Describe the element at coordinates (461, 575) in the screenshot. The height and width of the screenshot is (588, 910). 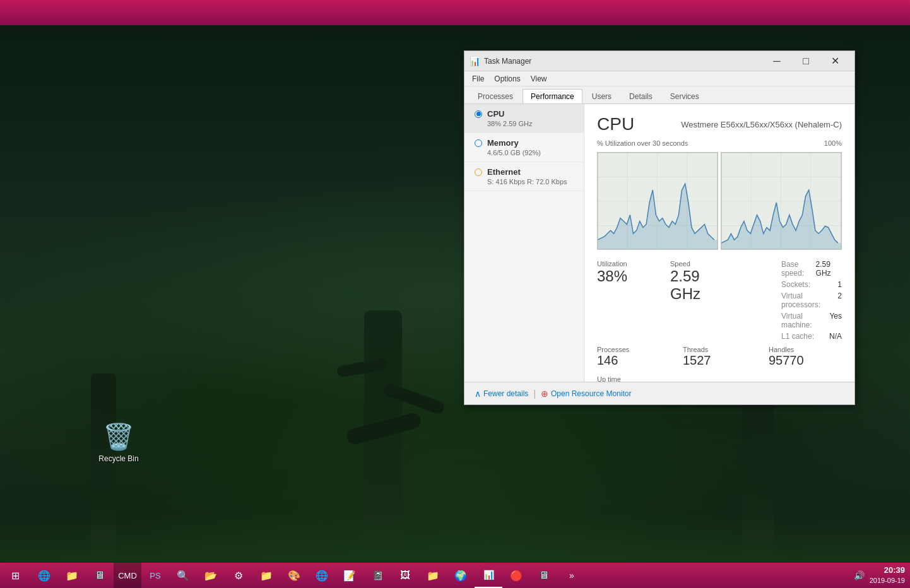
I see `taskbar-browser: 🌍` at that location.